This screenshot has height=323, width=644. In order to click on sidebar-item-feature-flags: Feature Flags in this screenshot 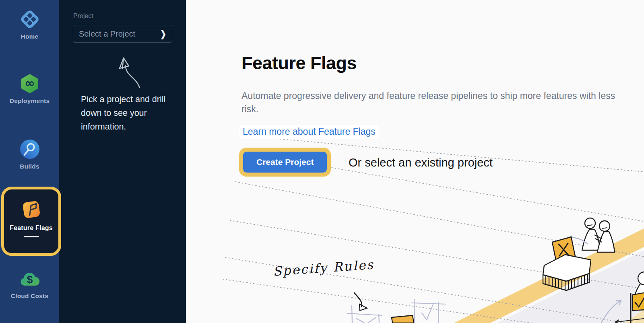, I will do `click(31, 221)`.